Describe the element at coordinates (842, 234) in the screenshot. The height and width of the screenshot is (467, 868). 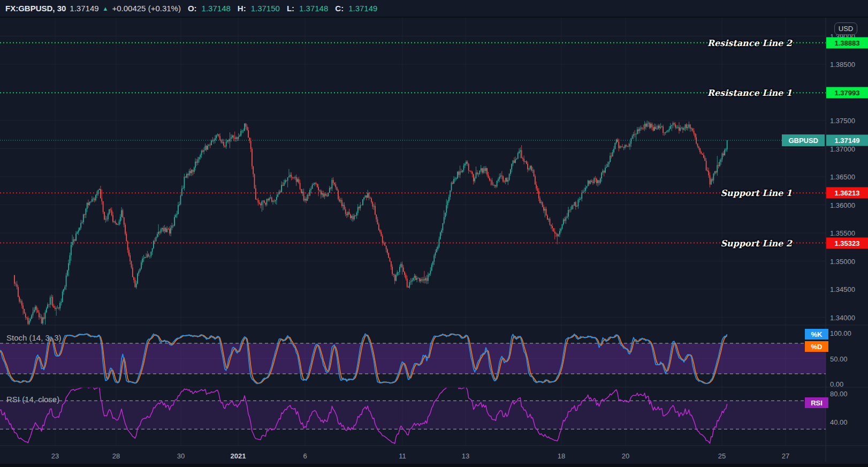
I see `price-tick: 1.35500` at that location.